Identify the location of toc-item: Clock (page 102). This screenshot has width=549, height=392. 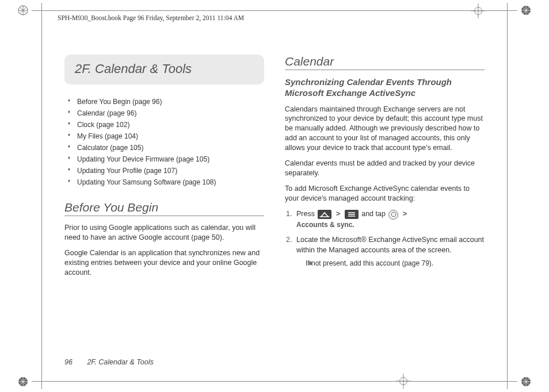
(165, 125).